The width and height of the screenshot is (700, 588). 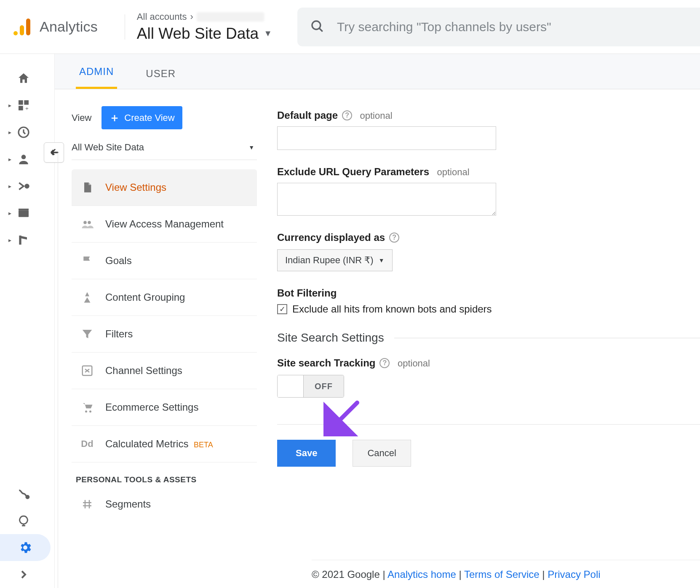 I want to click on menu-ecommerce: Ecommerce Settings, so click(x=164, y=408).